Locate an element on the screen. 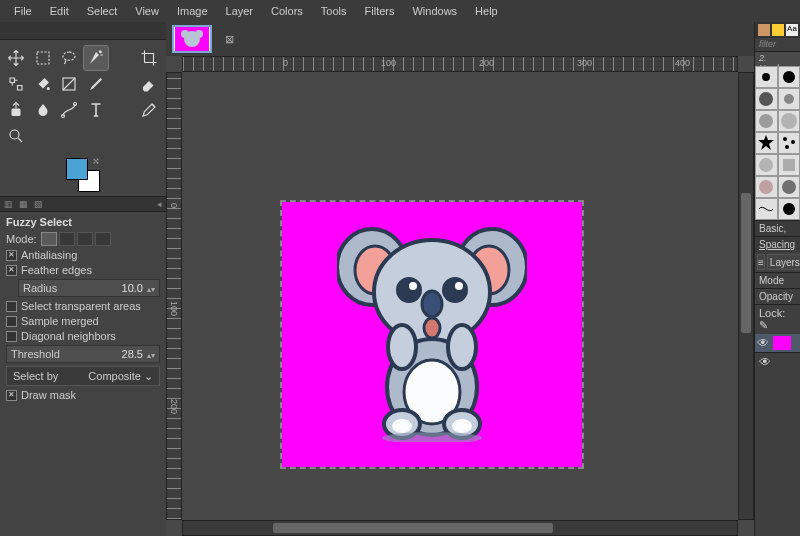  transform-tool is located at coordinates (16, 84).